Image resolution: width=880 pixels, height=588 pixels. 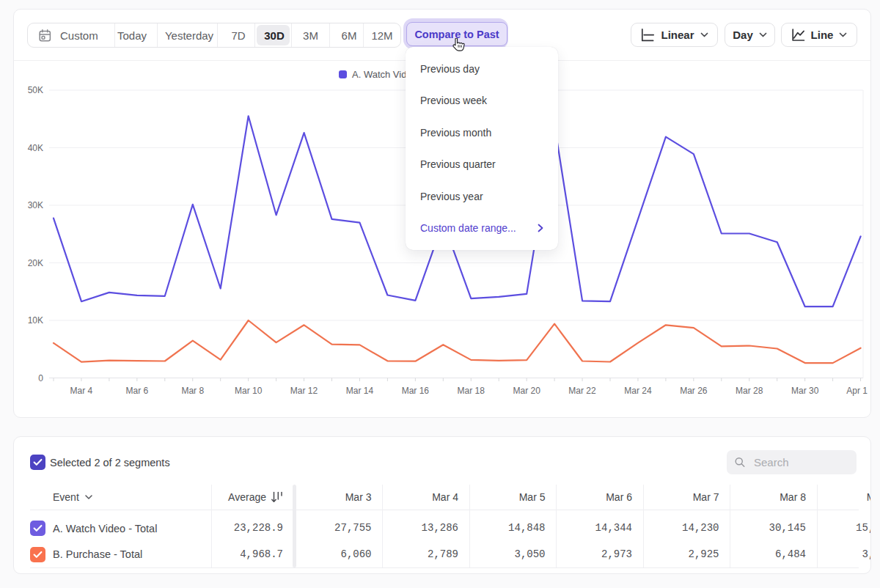 What do you see at coordinates (482, 69) in the screenshot?
I see `menu-item-previous-day: Previous day` at bounding box center [482, 69].